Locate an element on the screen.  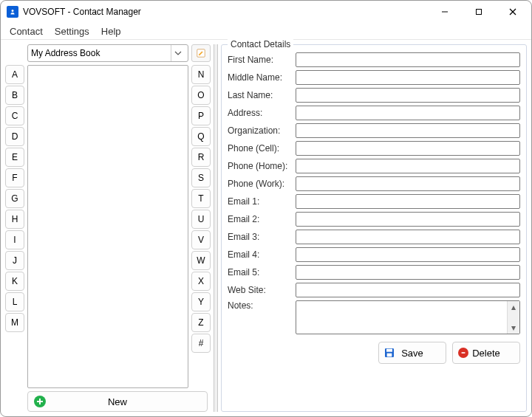
delete-button: Delete is located at coordinates (486, 353).